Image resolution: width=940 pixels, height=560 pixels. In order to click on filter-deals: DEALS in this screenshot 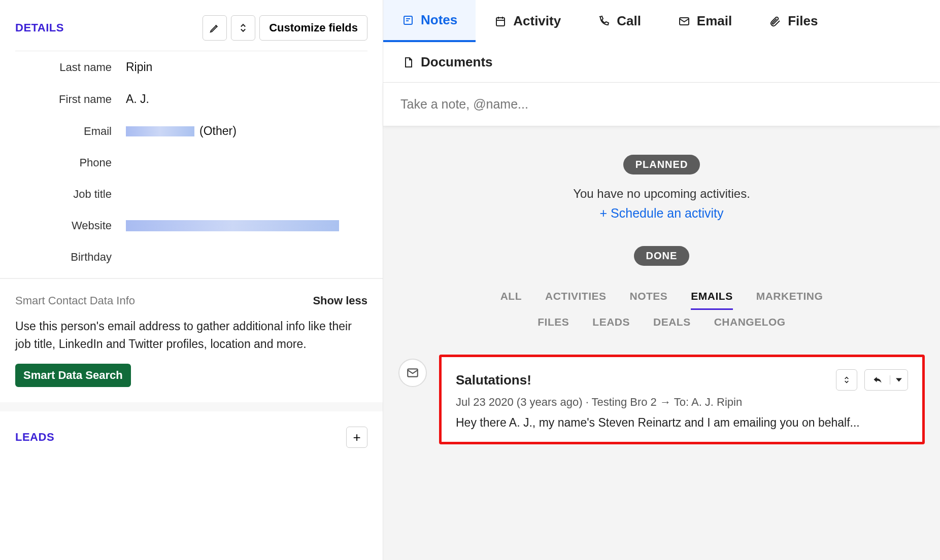, I will do `click(672, 325)`.